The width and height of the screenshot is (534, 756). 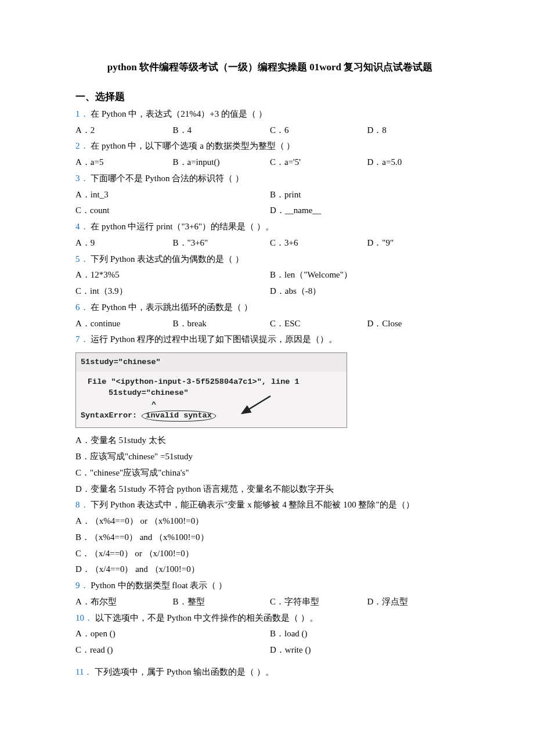 I want to click on syntax-error-prefix: SyntaxError:, so click(x=109, y=416).